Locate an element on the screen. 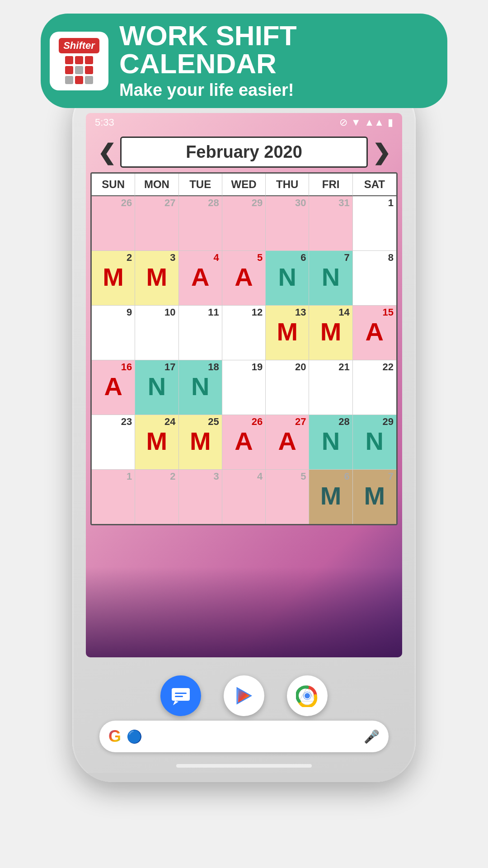 The height and width of the screenshot is (868, 488). battery-icon: ▮ is located at coordinates (390, 123).